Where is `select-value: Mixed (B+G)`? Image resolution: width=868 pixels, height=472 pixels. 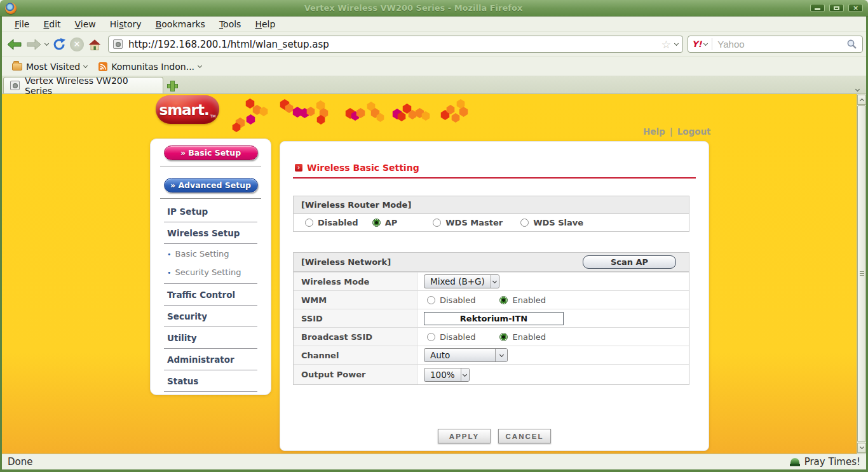 select-value: Mixed (B+G) is located at coordinates (458, 281).